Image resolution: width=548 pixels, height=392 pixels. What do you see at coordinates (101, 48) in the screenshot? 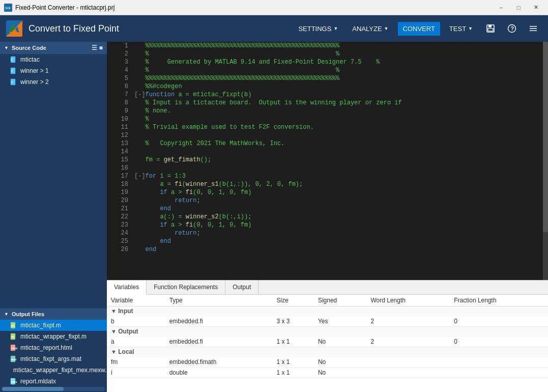
I see `details-view-icon: ■` at bounding box center [101, 48].